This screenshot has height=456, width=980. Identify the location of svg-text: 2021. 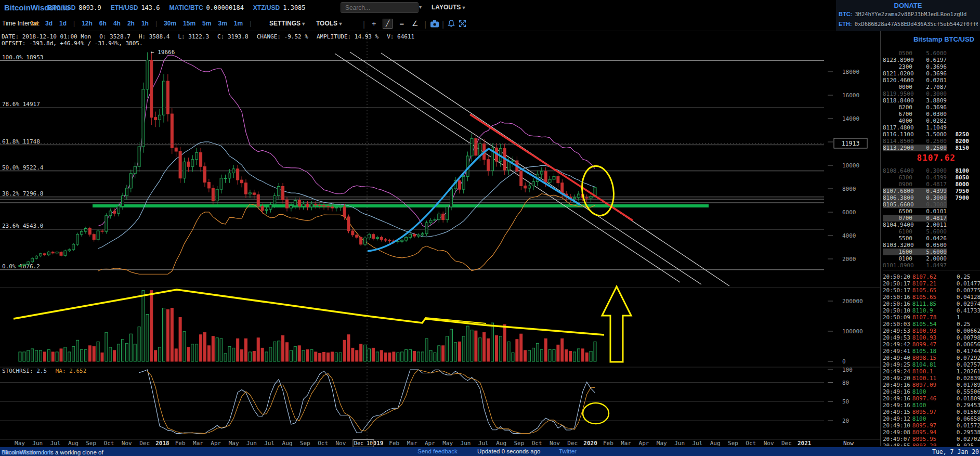
(805, 443).